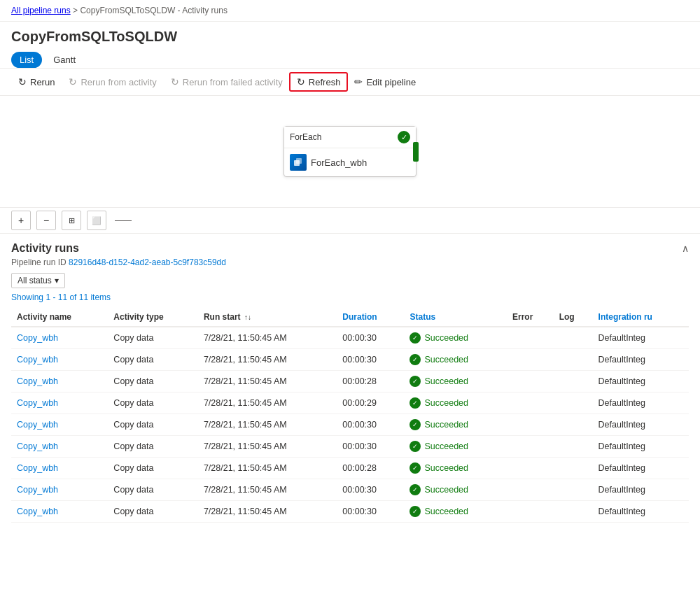 The width and height of the screenshot is (700, 608). What do you see at coordinates (46, 220) in the screenshot?
I see `zoom-out-button: −` at bounding box center [46, 220].